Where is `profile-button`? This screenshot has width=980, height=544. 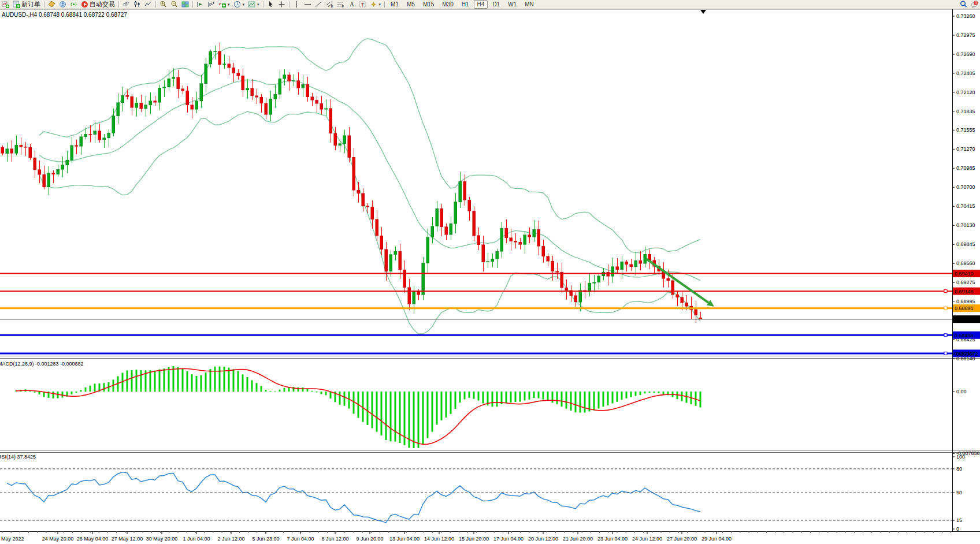 profile-button is located at coordinates (62, 5).